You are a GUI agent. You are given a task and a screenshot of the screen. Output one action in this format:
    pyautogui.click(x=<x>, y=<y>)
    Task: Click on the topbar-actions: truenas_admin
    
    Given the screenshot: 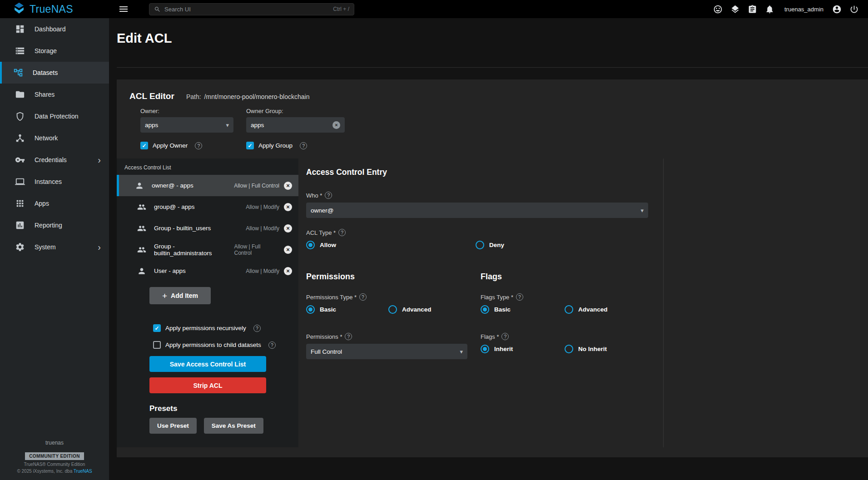 What is the action you would take?
    pyautogui.click(x=789, y=9)
    